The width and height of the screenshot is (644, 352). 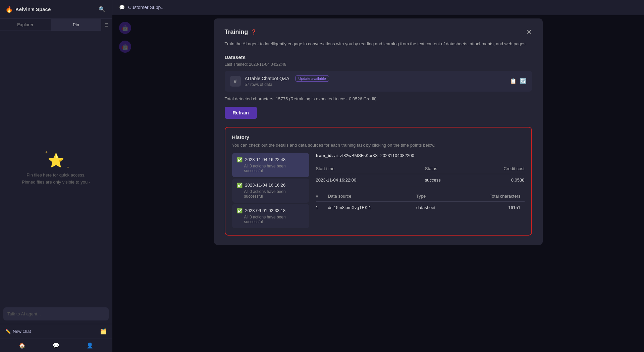 I want to click on sidebar-logo: 🔥 Kelvin's Space, so click(x=28, y=9).